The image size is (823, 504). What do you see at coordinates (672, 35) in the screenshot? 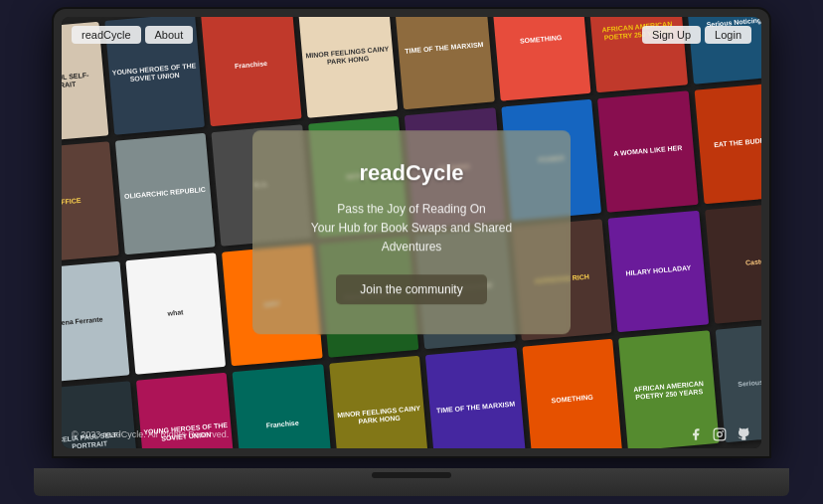
I see `signup-button: Sign Up` at bounding box center [672, 35].